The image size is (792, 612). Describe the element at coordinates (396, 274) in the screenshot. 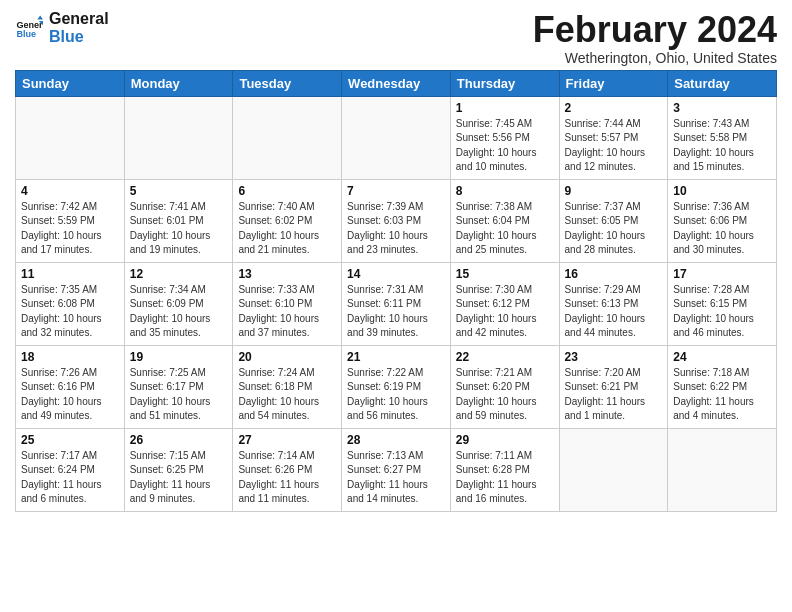

I see `day-number: 14` at that location.